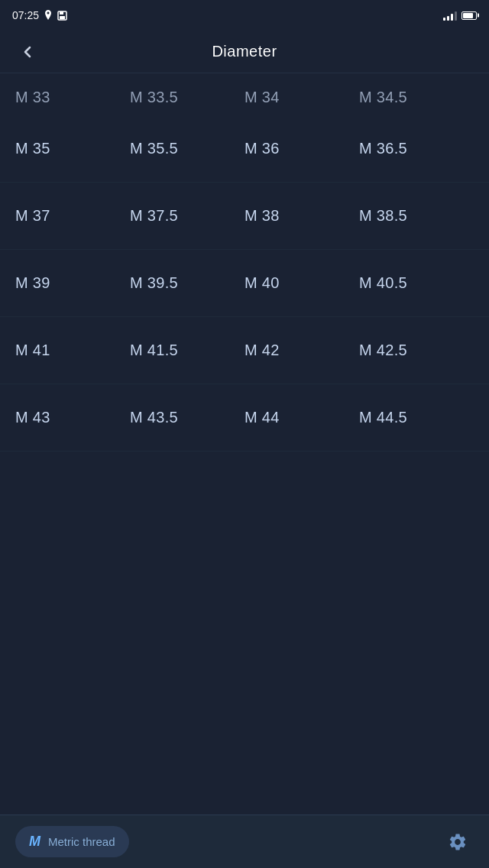  I want to click on grid-cell: M 44.5, so click(416, 417).